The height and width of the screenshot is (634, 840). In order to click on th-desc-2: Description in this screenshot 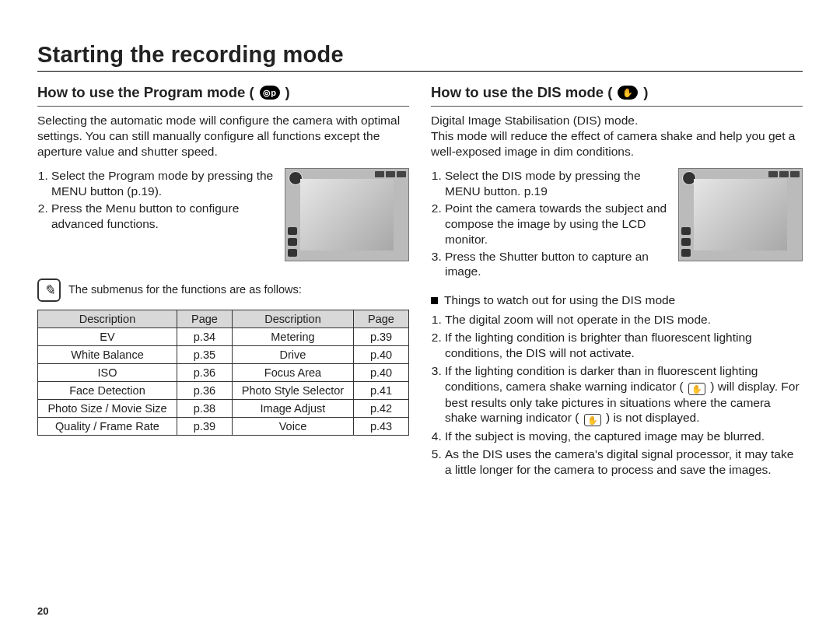, I will do `click(292, 319)`.